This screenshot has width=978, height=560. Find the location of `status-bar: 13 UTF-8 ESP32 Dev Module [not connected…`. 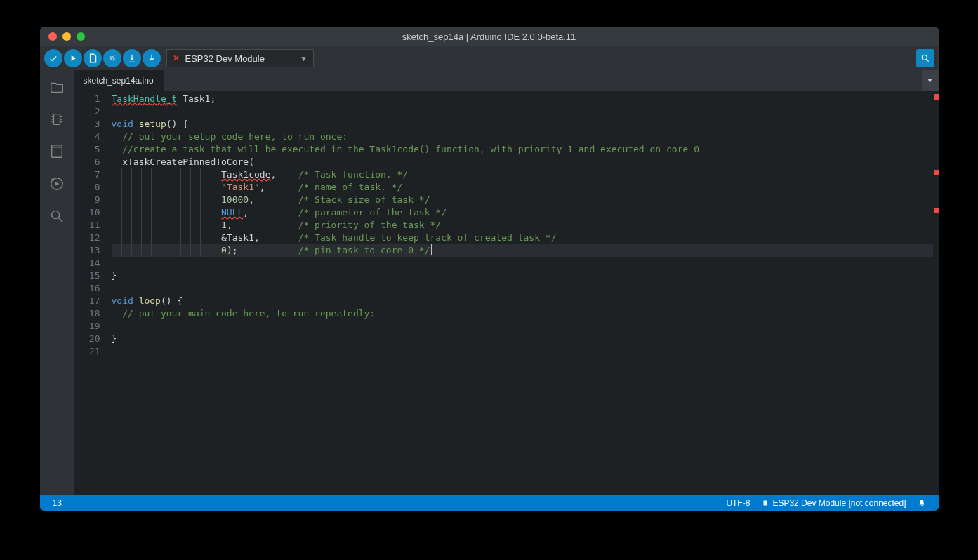

status-bar: 13 UTF-8 ESP32 Dev Module [not connected… is located at coordinates (489, 503).